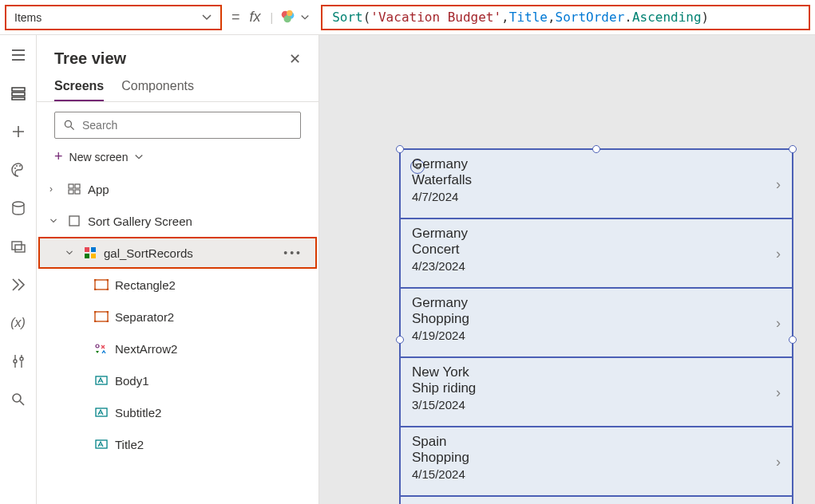  What do you see at coordinates (596, 180) in the screenshot?
I see `gallery-subtitle: Waterfalls` at bounding box center [596, 180].